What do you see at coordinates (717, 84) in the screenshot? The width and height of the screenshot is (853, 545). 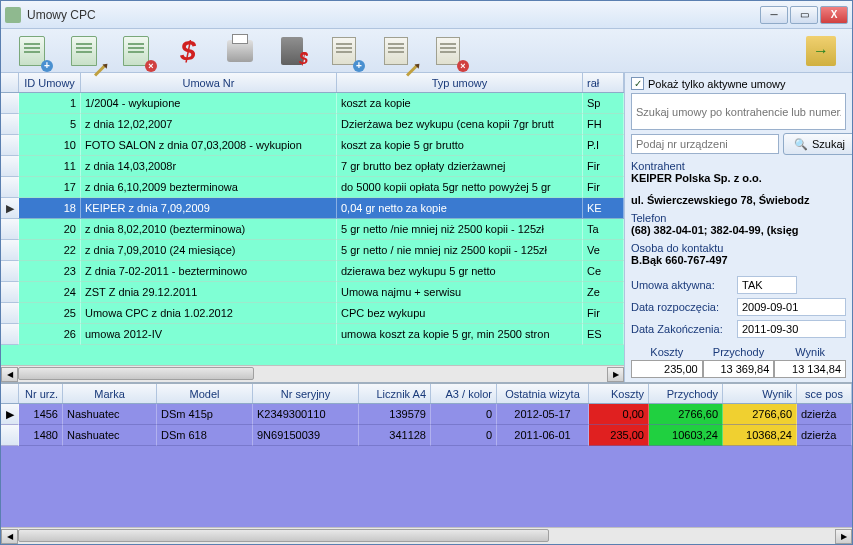 I see `active-only-label: Pokaż tylko aktywne umowy` at bounding box center [717, 84].